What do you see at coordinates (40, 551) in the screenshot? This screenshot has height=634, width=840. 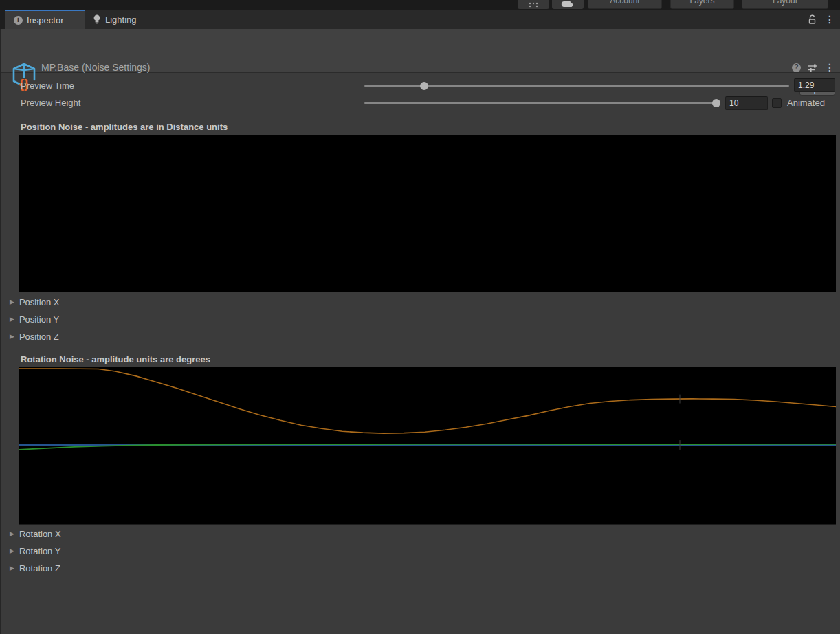 I see `foldout-label: Rotation Y` at bounding box center [40, 551].